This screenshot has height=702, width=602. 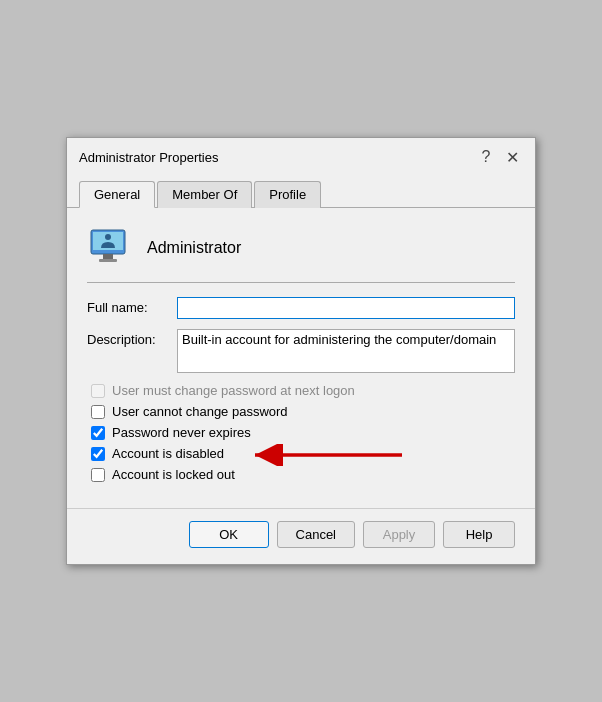 I want to click on account-disabled-section: Account is disabled, so click(x=301, y=454).